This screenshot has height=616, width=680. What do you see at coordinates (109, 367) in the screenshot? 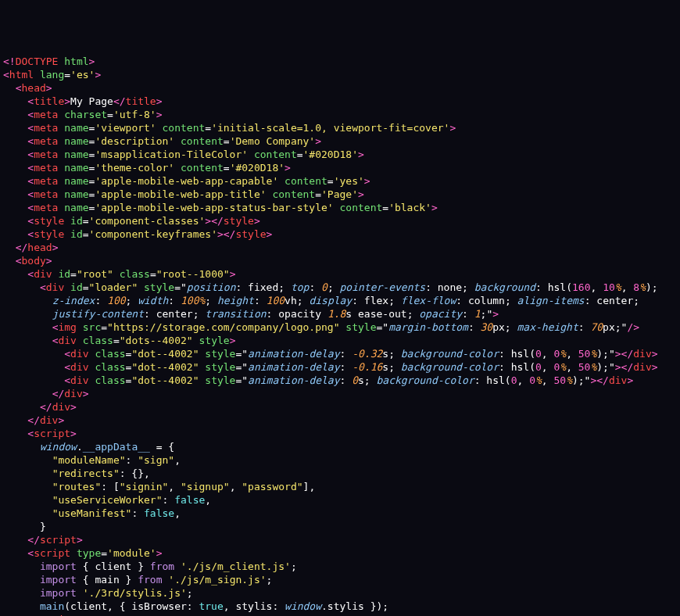
I see `token: class` at bounding box center [109, 367].